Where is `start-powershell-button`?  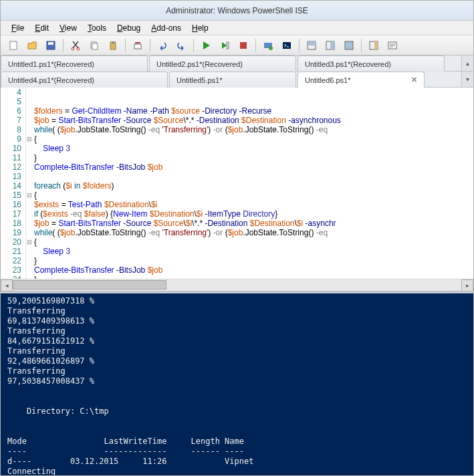 start-powershell-button is located at coordinates (287, 45).